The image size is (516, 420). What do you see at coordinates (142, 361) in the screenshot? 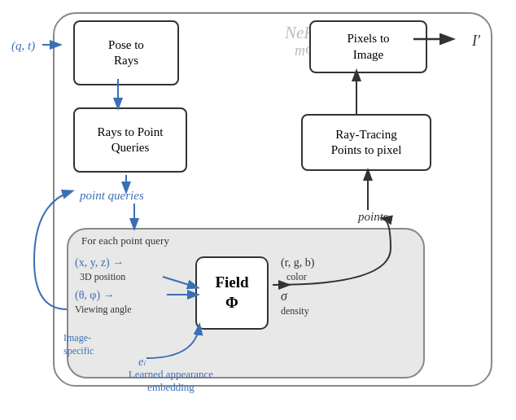
I see `embedding-var-label: eᵢ` at bounding box center [142, 361].